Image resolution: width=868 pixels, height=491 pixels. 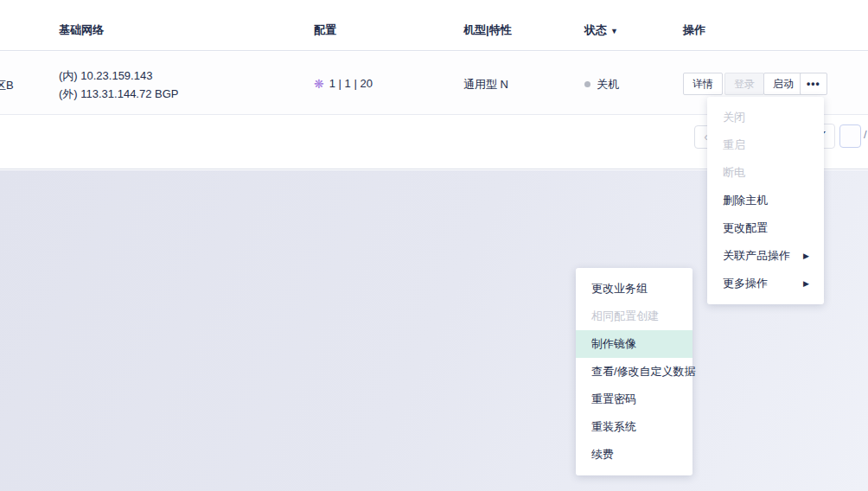 I want to click on config-value: 1 | 1 | 20, so click(x=351, y=83).